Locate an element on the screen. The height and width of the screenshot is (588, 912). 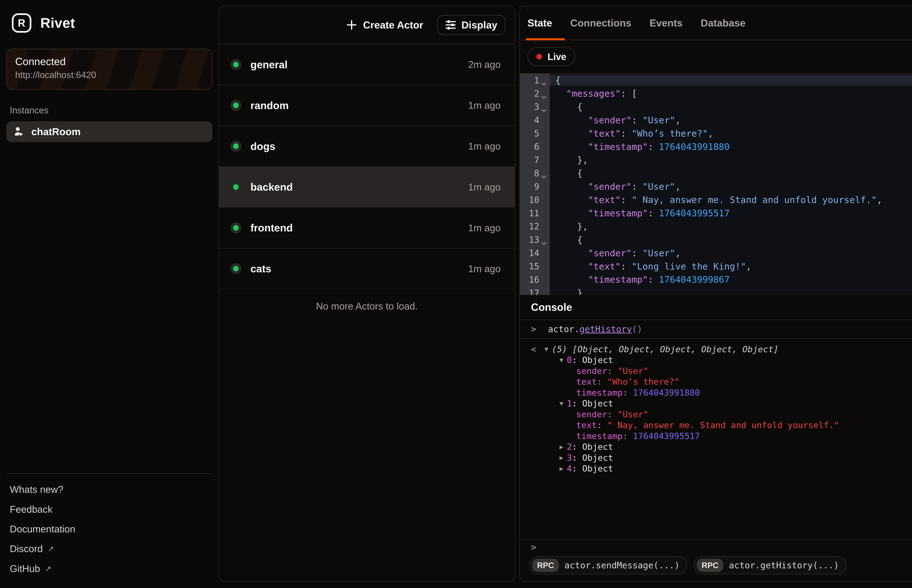
sidebar-link-feedback: Feedback is located at coordinates (109, 509).